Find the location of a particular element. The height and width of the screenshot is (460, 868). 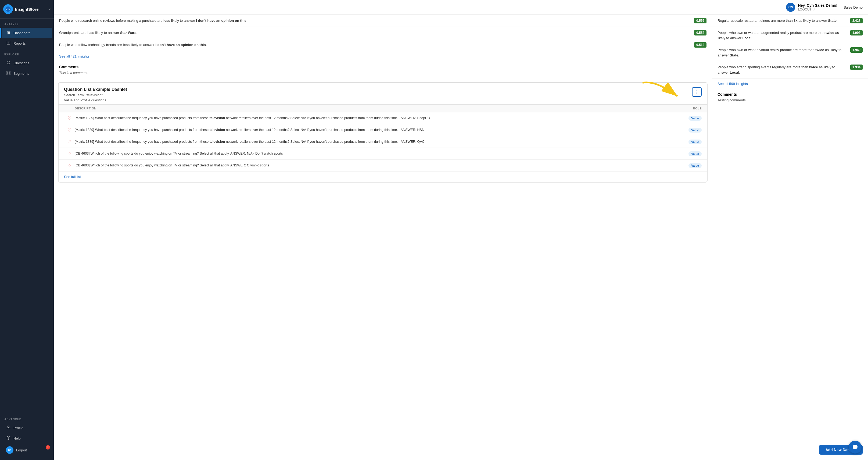

see-all-insights-right-link: See all 599 insights is located at coordinates (790, 84).